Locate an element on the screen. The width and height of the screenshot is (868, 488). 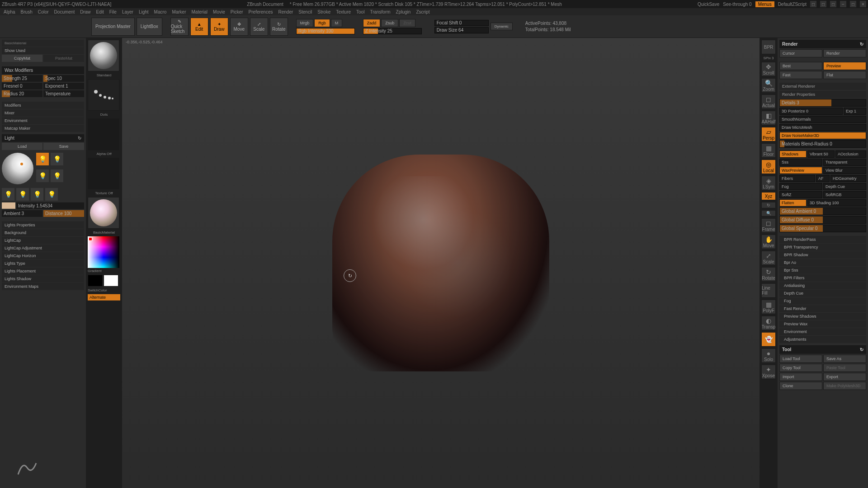
mrgb-btn: Mrgb is located at coordinates (305, 23).